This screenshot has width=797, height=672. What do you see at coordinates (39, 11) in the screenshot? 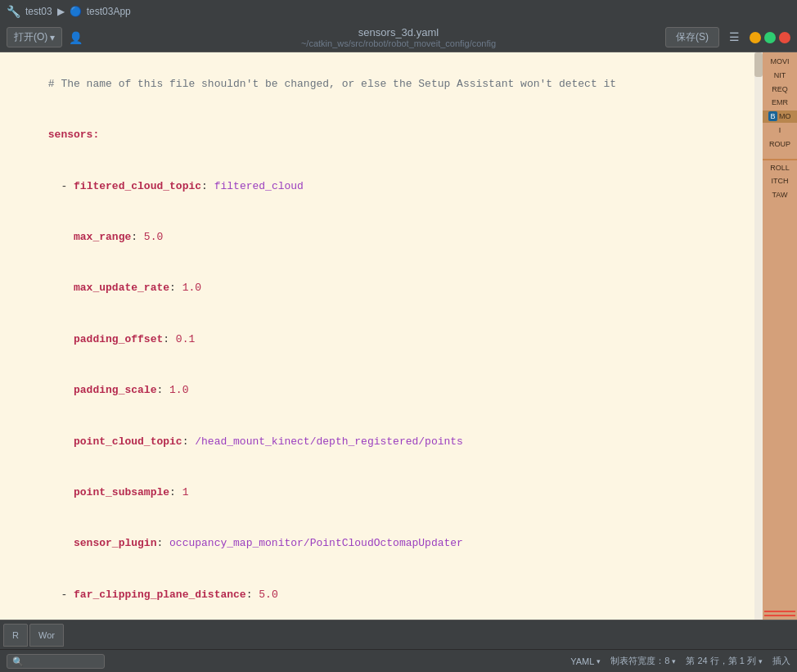
I see `project-name: test03` at bounding box center [39, 11].